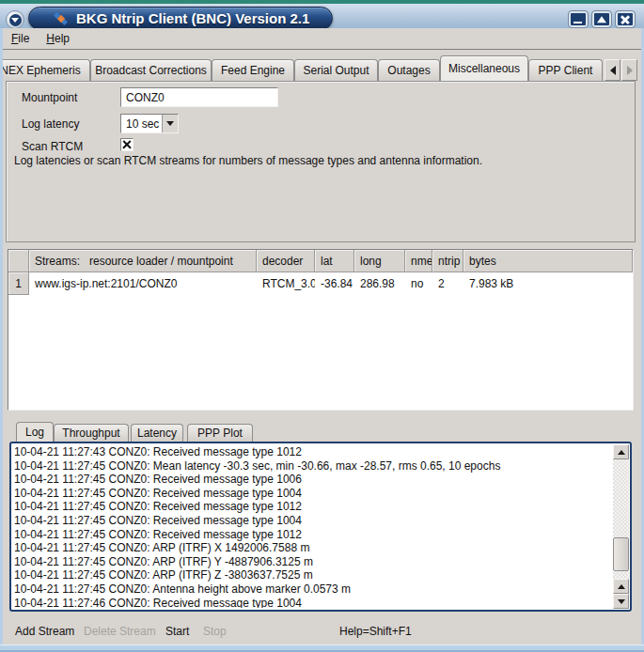 Image resolution: width=644 pixels, height=652 pixels. I want to click on bnc-app-icon, so click(60, 19).